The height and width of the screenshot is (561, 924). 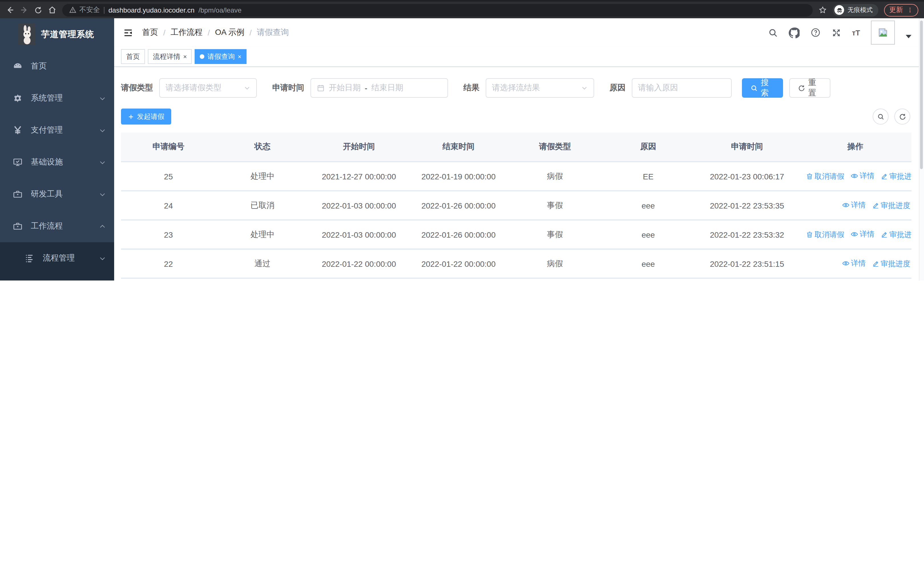 I want to click on logo-image, so click(x=27, y=34).